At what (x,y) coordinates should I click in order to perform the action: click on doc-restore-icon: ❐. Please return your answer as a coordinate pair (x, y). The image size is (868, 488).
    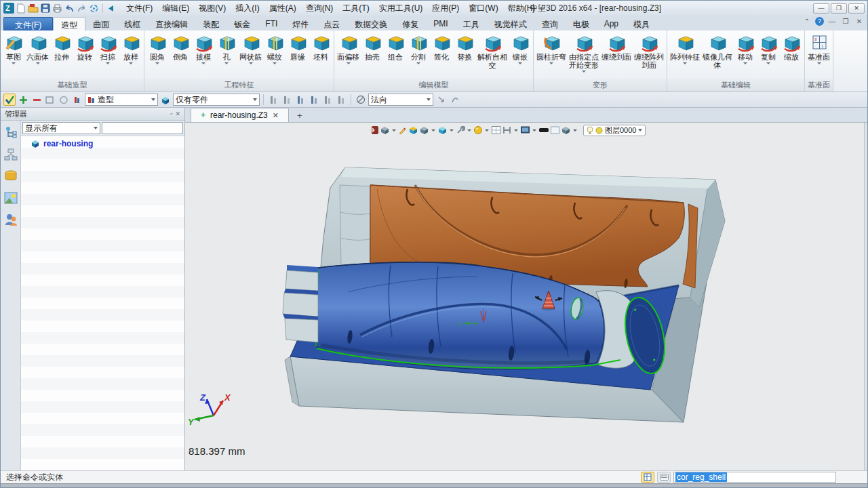
    Looking at the image, I should click on (846, 22).